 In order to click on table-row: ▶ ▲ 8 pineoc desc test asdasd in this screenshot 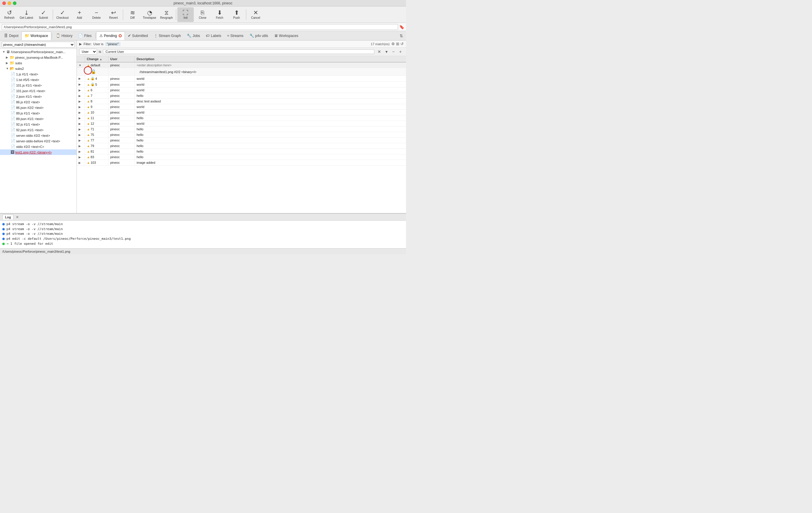, I will do `click(241, 101)`.